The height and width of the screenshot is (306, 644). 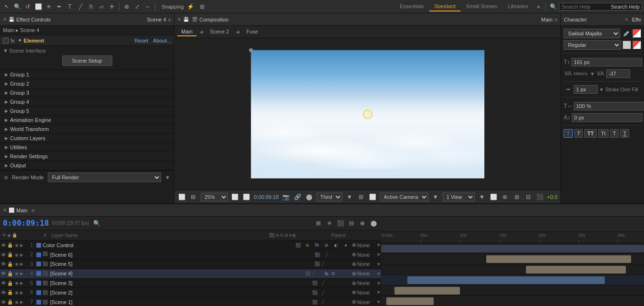 What do you see at coordinates (351, 223) in the screenshot?
I see `tl-icon4: ⊟` at bounding box center [351, 223].